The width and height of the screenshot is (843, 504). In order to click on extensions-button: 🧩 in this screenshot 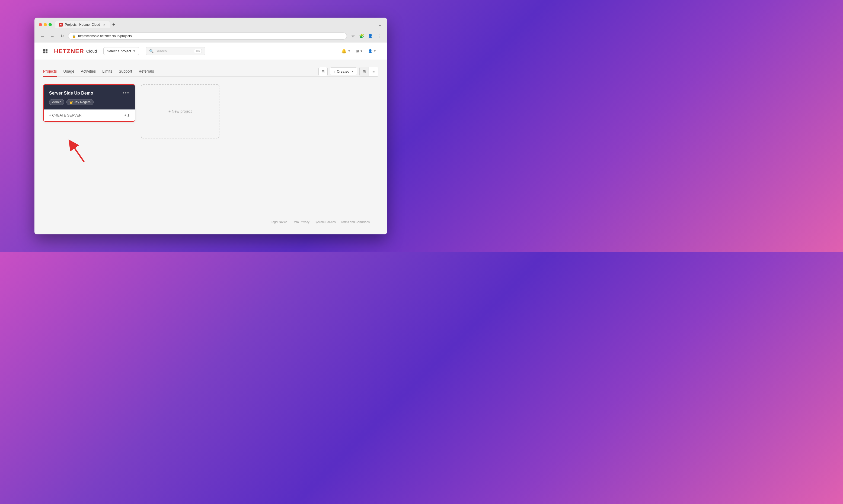, I will do `click(362, 36)`.